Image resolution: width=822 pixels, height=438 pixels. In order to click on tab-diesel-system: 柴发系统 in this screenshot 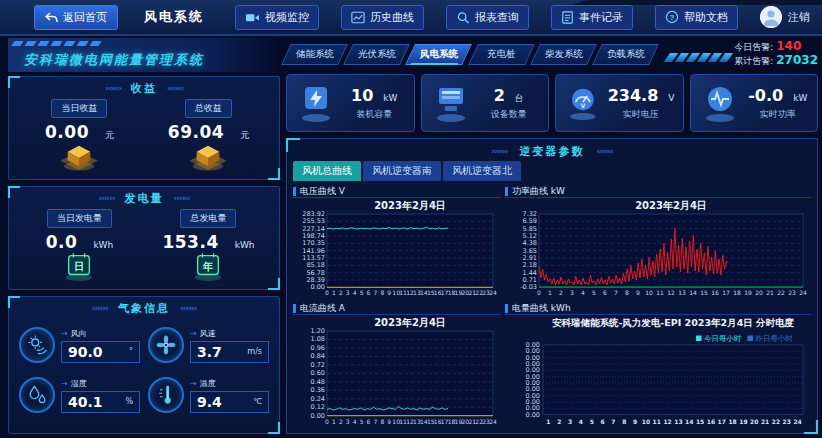, I will do `click(564, 54)`.